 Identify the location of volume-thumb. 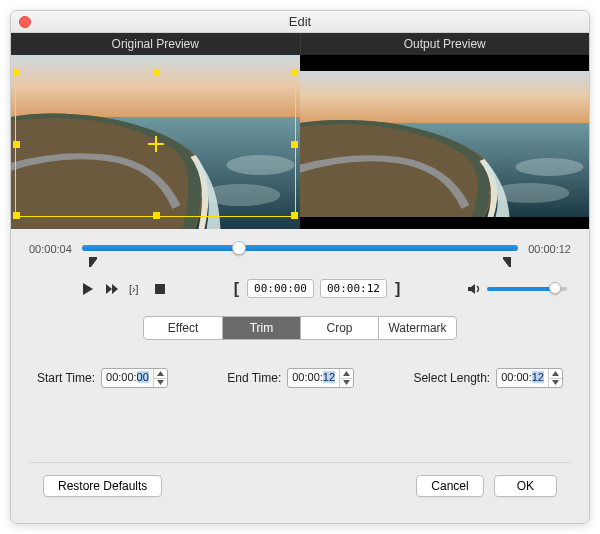
(555, 288).